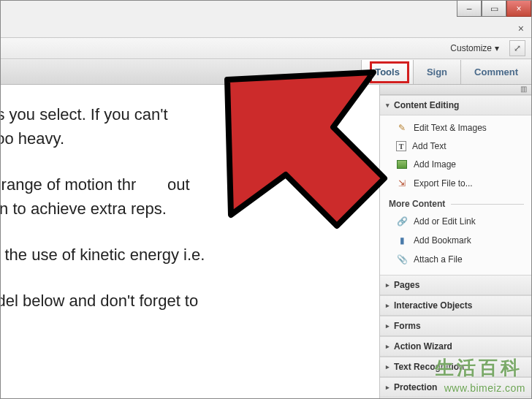  I want to click on section-title: Text Recognition, so click(429, 367).